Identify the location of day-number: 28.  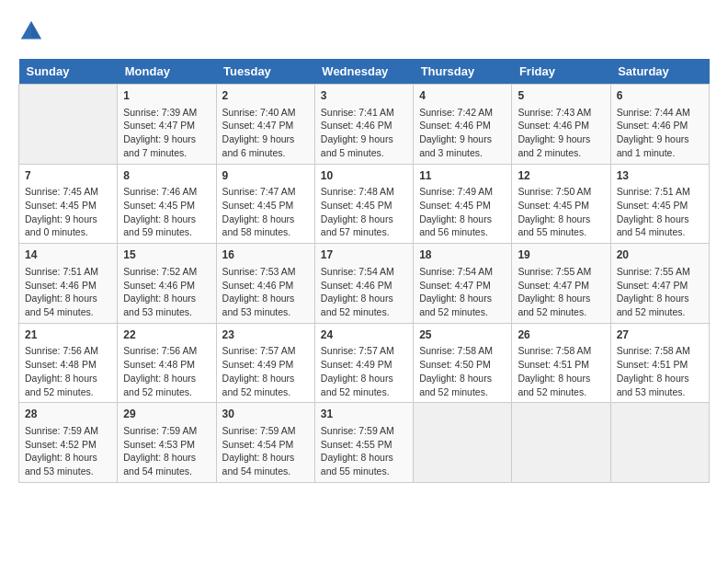
(68, 414).